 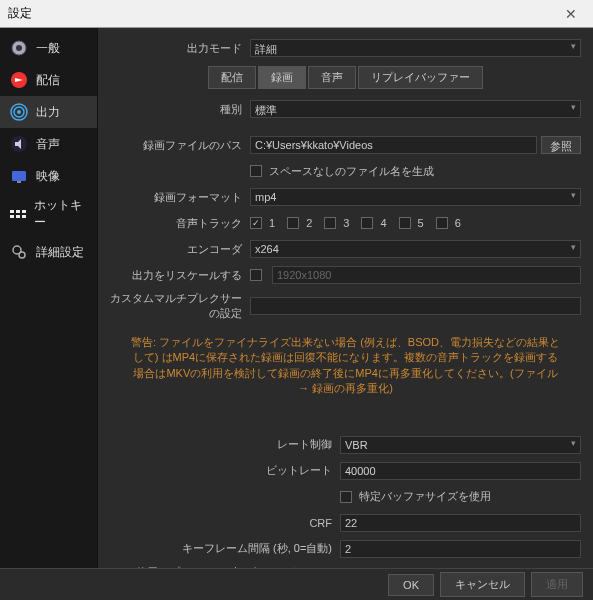 What do you see at coordinates (332, 78) in the screenshot?
I see `tab-audio: 音声` at bounding box center [332, 78].